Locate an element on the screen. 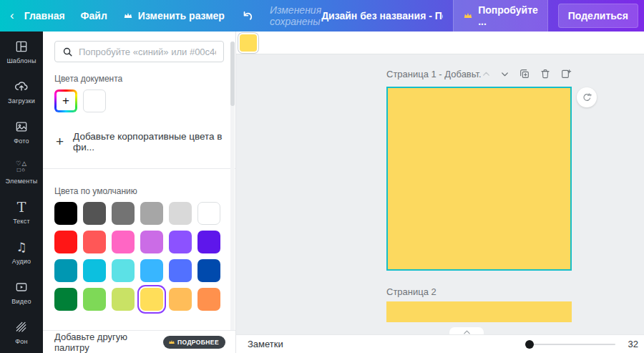  video-icon is located at coordinates (21, 287).